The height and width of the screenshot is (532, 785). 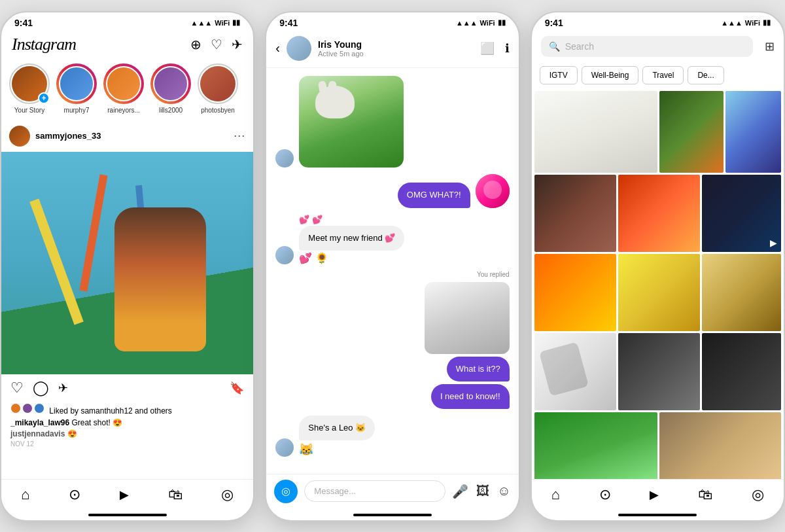 What do you see at coordinates (351, 122) in the screenshot?
I see `received-image` at bounding box center [351, 122].